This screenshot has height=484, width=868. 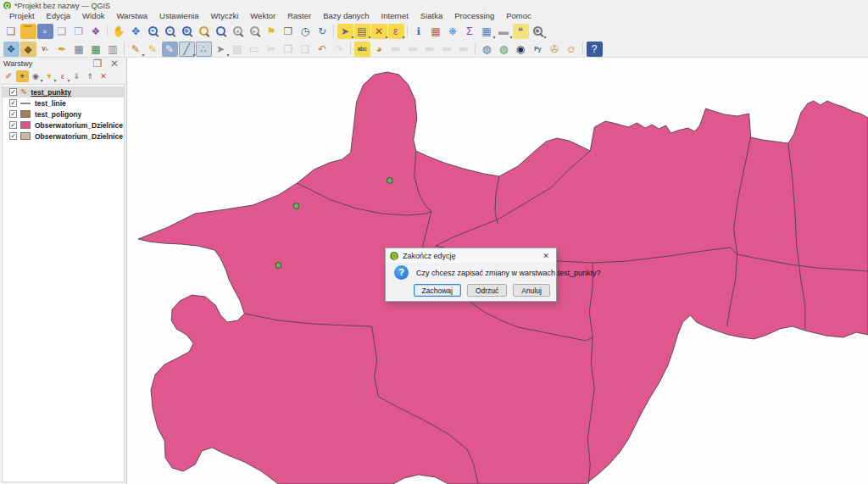 I want to click on new-vector-layer-icon: V₊, so click(x=46, y=49).